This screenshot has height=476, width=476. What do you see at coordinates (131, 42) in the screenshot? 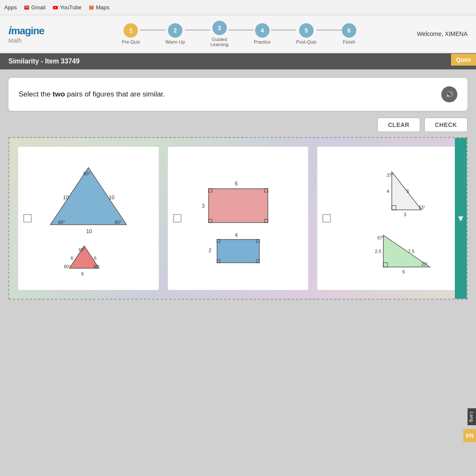
I see `step-1-label: Pre-Quiz` at bounding box center [131, 42].